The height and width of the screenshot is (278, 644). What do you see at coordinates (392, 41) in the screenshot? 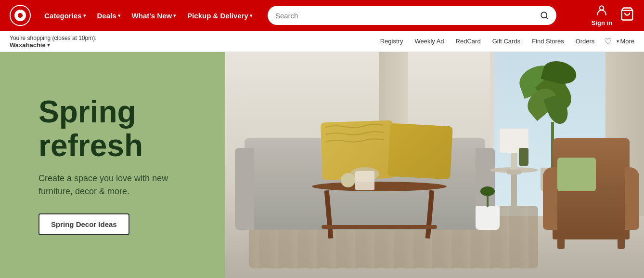
I see `registry-link: Registry` at bounding box center [392, 41].